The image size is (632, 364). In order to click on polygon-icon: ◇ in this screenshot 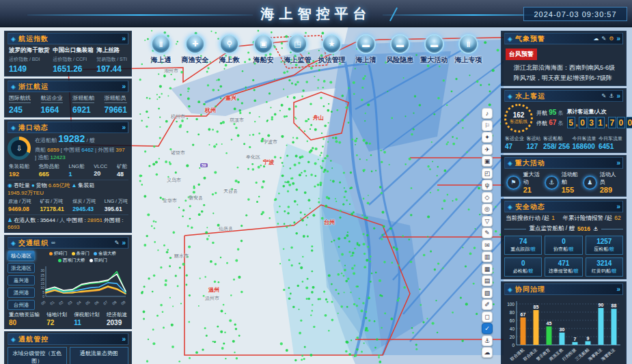, I will do `click(487, 197)`.